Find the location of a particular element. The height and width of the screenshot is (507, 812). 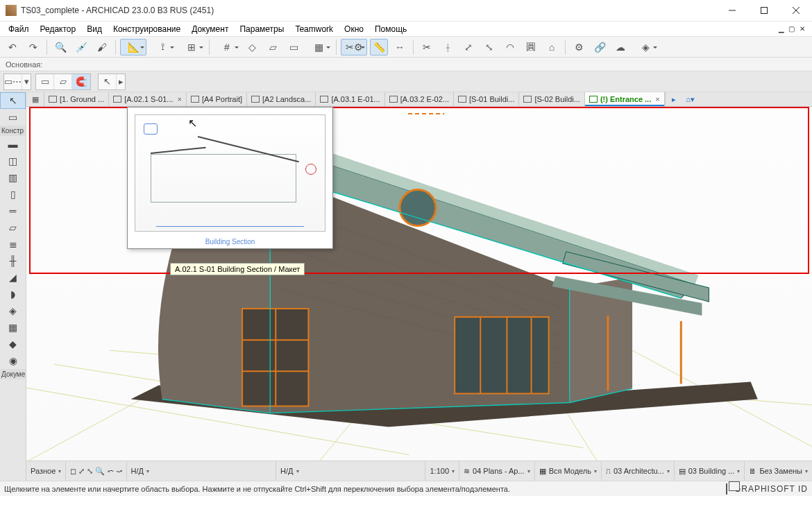

cut-button: ✂ is located at coordinates (427, 47).